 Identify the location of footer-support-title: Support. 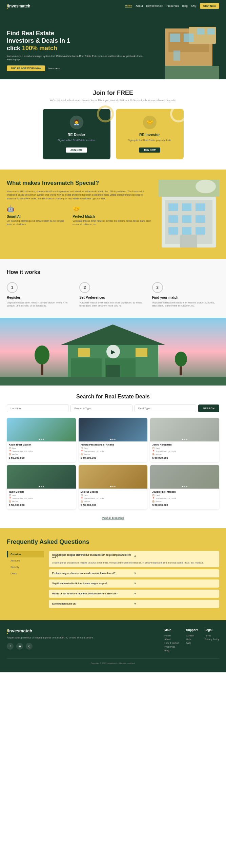
(192, 630).